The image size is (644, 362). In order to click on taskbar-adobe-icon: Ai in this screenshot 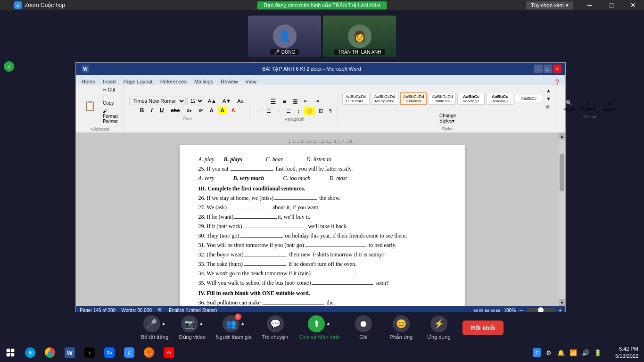, I will do `click(169, 353)`.